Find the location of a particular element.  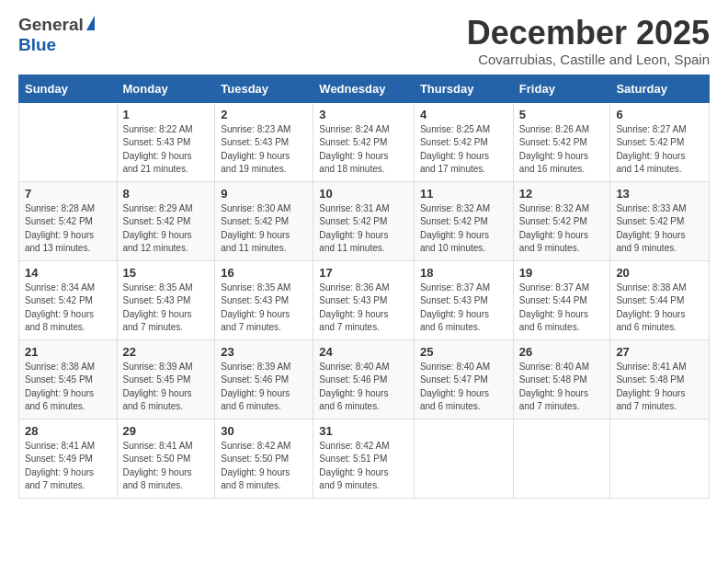

weekday-header-tuesday: Tuesday is located at coordinates (265, 88).